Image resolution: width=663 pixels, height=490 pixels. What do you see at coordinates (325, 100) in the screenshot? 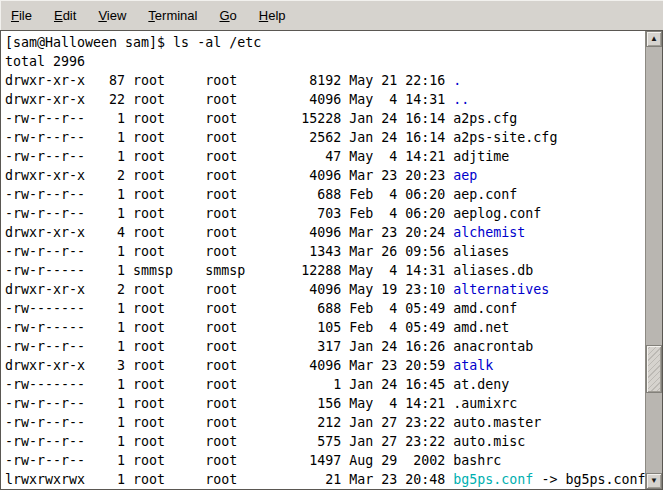
I see `terminal-line: drwxr-xr-x 22 root root 4096 May 4 14:31…` at bounding box center [325, 100].